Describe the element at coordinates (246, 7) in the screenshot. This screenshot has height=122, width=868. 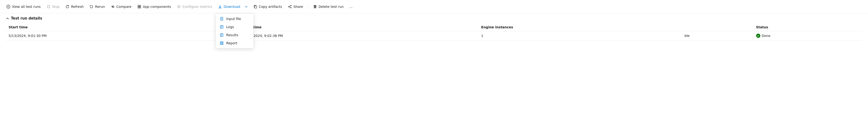
I see `chevron-down-icon` at that location.